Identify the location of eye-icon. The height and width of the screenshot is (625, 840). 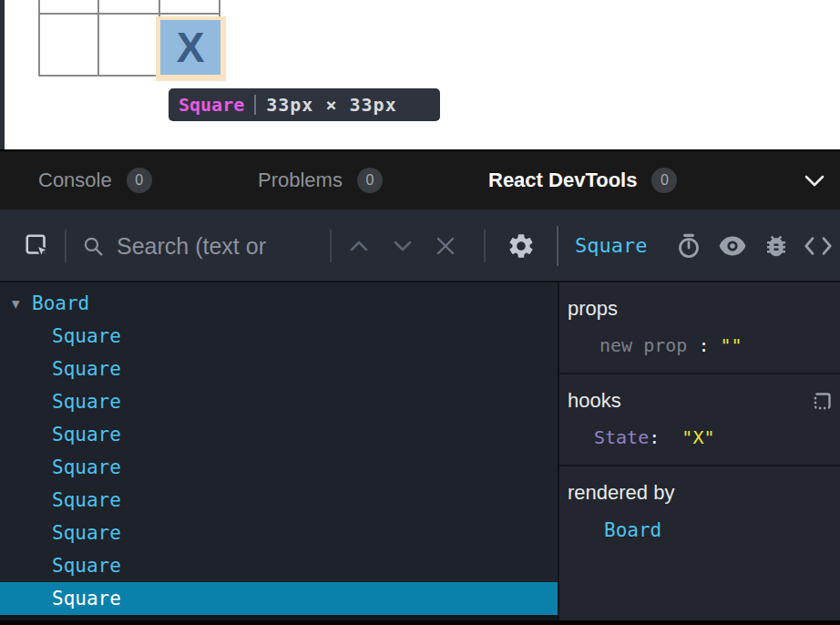
(732, 246).